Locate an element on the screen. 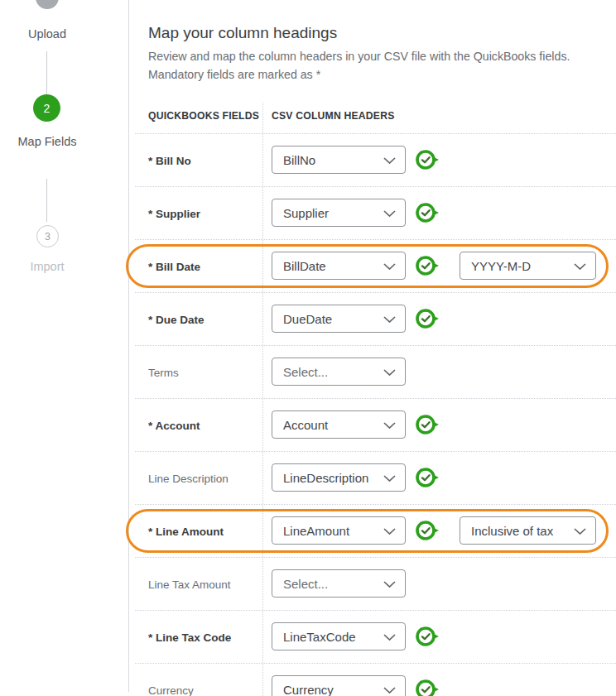 This screenshot has width=616, height=696. select-value: LineTaxCode is located at coordinates (320, 637).